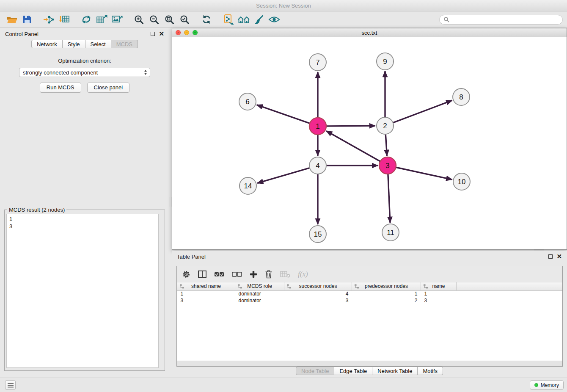 This screenshot has width=567, height=392. What do you see at coordinates (388, 166) in the screenshot?
I see `graph-node: 3` at bounding box center [388, 166].